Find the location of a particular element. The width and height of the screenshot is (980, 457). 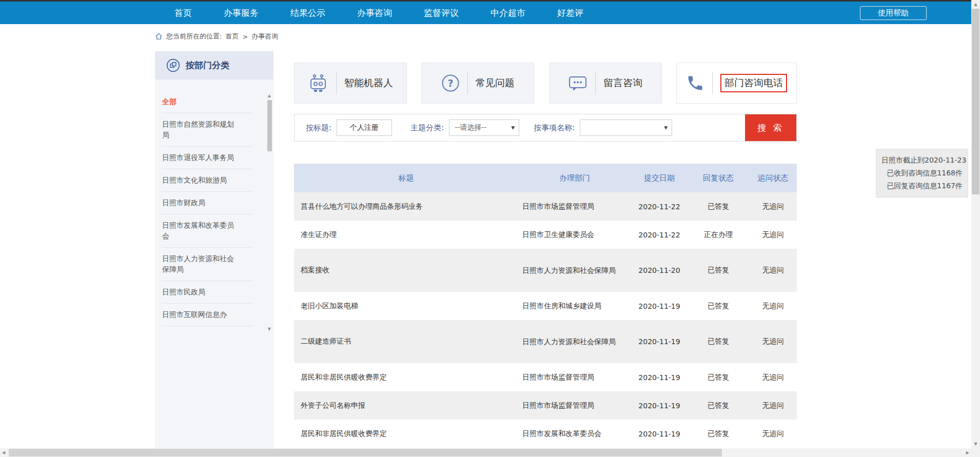

cell-title: 莒县什么地方可以办理商品条形码业务 is located at coordinates (406, 207).